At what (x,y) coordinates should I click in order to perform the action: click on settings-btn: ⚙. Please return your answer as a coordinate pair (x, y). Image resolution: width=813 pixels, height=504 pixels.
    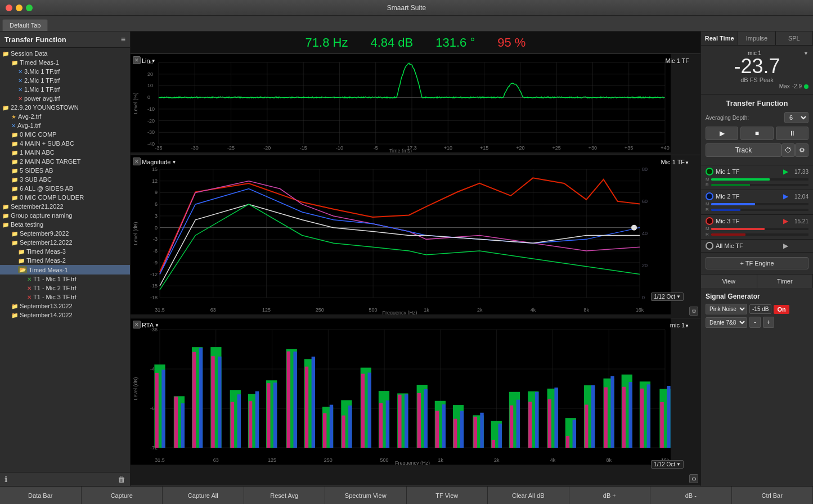
    Looking at the image, I should click on (802, 150).